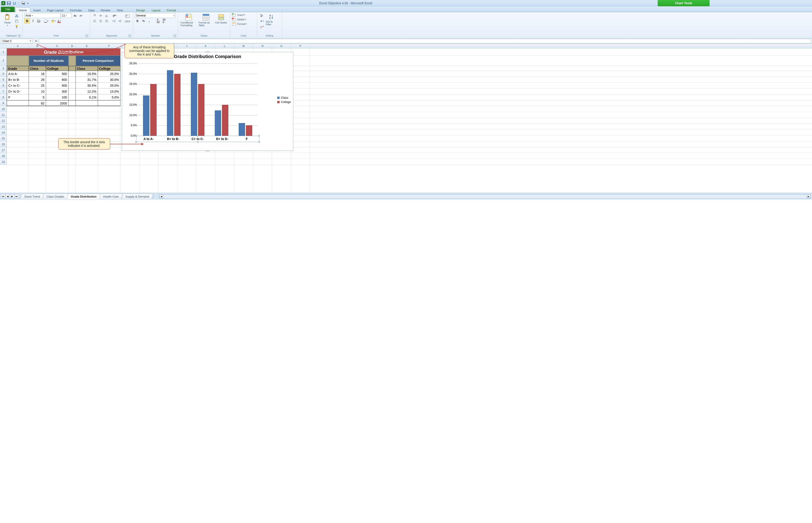 The height and width of the screenshot is (523, 812). I want to click on name-box: Chart 3▾, so click(17, 41).